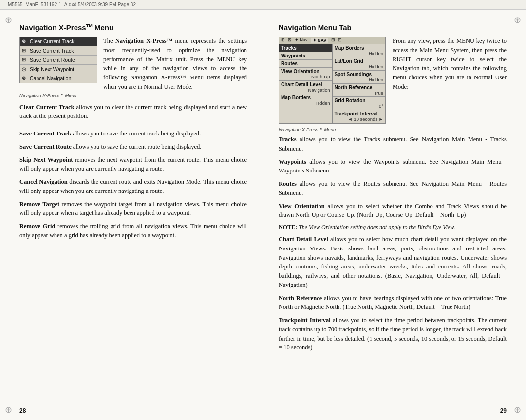 The height and width of the screenshot is (420, 526). What do you see at coordinates (359, 91) in the screenshot?
I see `nav-row-north-ref: North Reference True` at bounding box center [359, 91].